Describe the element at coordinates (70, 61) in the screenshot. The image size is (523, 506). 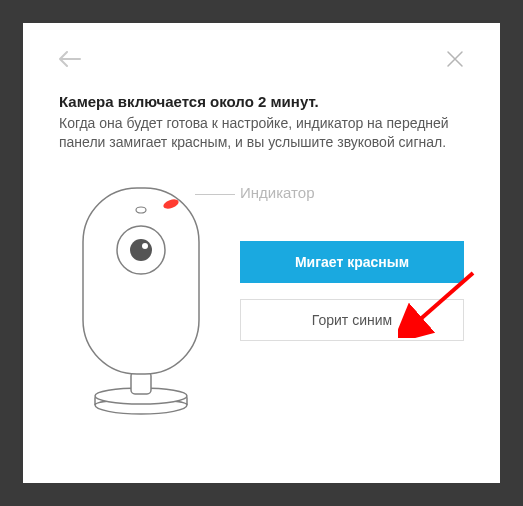
I see `back-arrow-icon` at that location.